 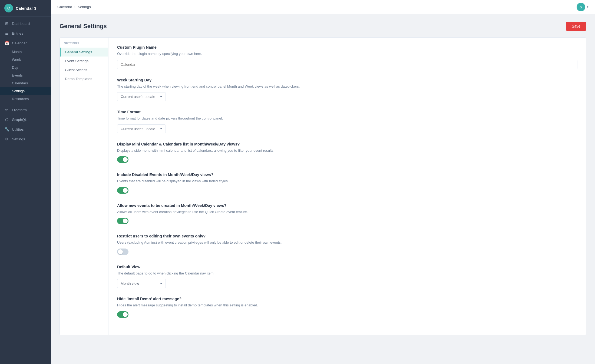 I want to click on sidebar-sub-calendars: Calendars, so click(x=25, y=83).